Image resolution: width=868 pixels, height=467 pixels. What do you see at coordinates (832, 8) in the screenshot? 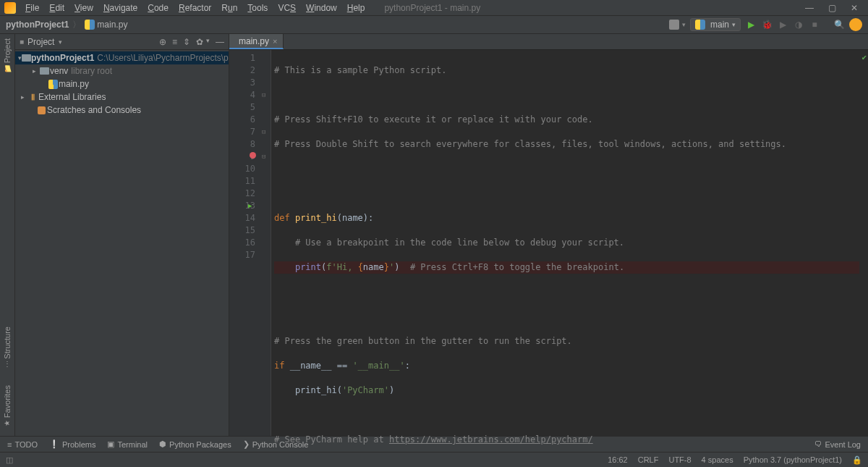
I see `maximize-icon: ▢` at bounding box center [832, 8].